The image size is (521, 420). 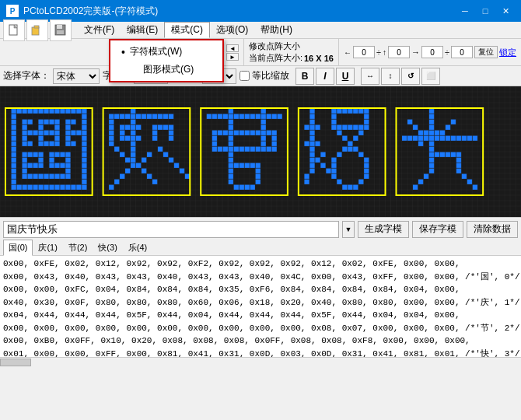 I want to click on rotate-button: ↺, so click(x=411, y=76).